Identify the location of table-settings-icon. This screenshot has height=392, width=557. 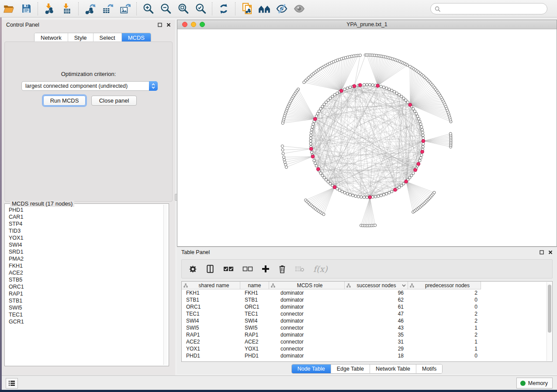
(193, 269).